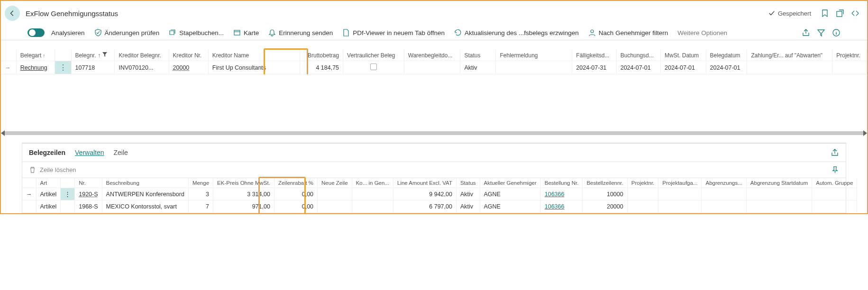 The image size is (868, 290). Describe the element at coordinates (374, 67) in the screenshot. I see `confidential-checkbox` at that location.